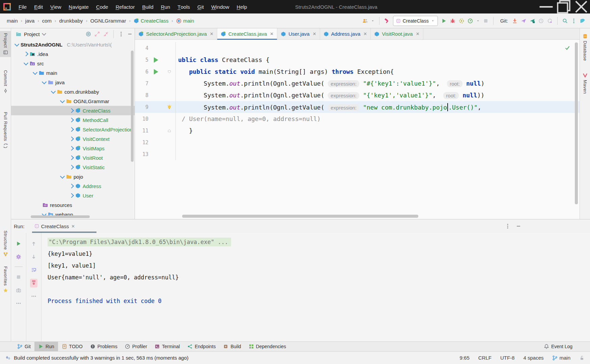 The image size is (590, 364). I want to click on tree-horizontal-scrollbar, so click(60, 217).